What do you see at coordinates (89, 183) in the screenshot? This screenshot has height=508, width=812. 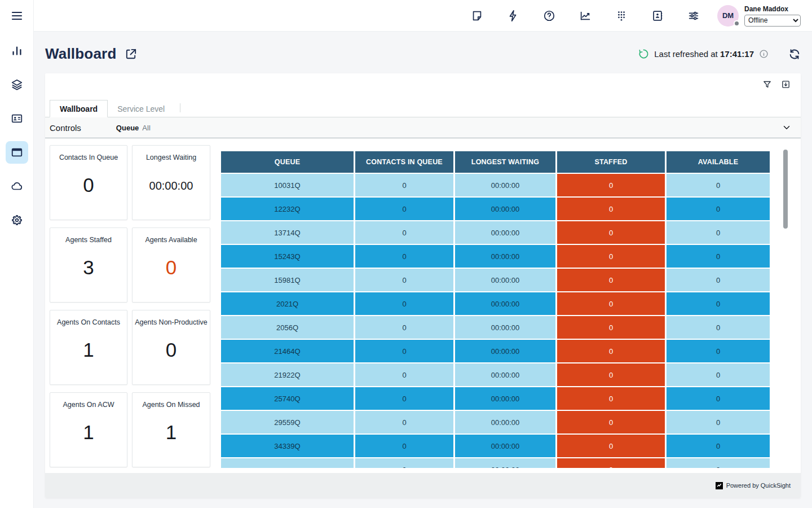 I see `kpi-card: Contacts In Queue0` at bounding box center [89, 183].